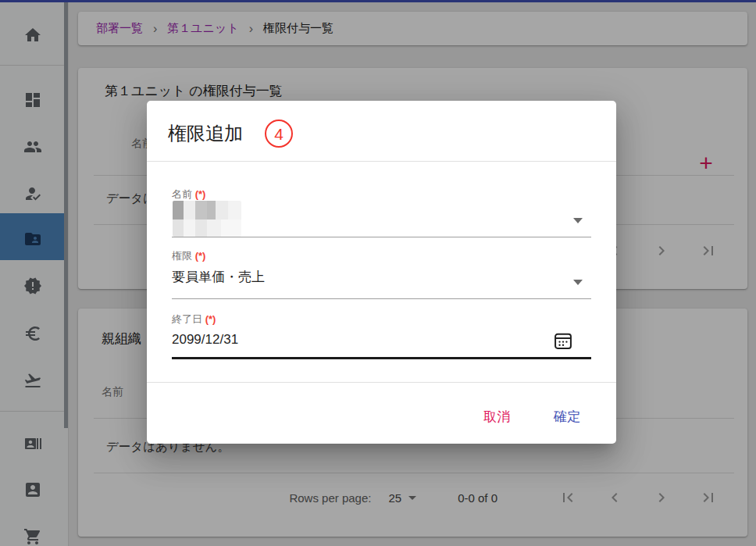 Image resolution: width=756 pixels, height=546 pixels. I want to click on confirm-button: 確定, so click(567, 417).